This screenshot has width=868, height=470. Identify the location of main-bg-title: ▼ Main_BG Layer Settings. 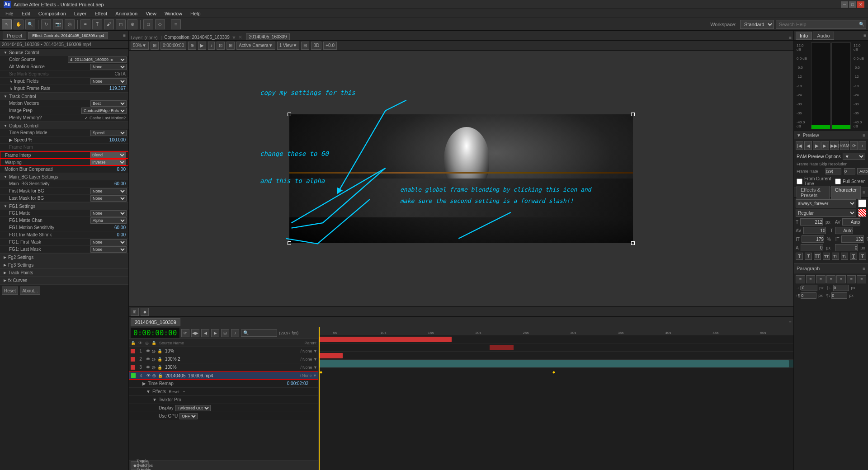
(64, 177).